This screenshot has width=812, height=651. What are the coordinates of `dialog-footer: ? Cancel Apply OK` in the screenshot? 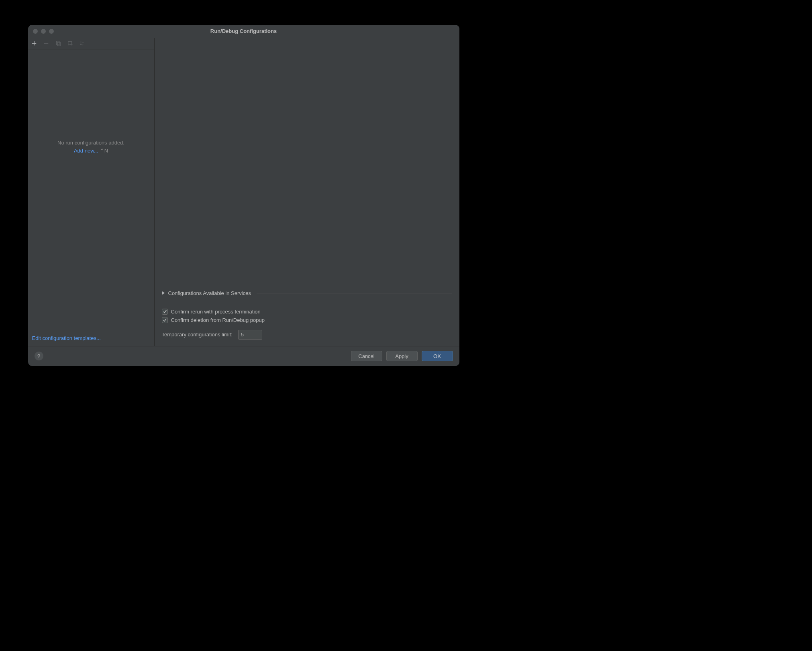 It's located at (244, 356).